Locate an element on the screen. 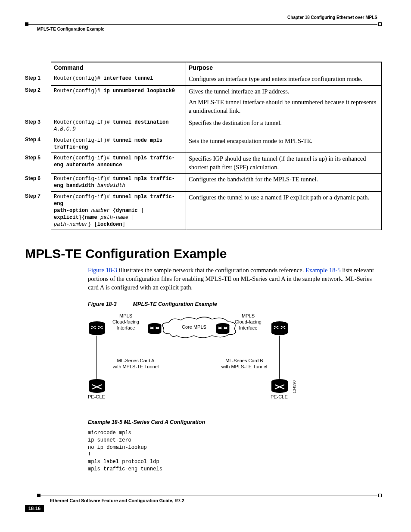  header-chapter: Chapter 18 Configuring Ethernet over MPL… is located at coordinates (203, 17).